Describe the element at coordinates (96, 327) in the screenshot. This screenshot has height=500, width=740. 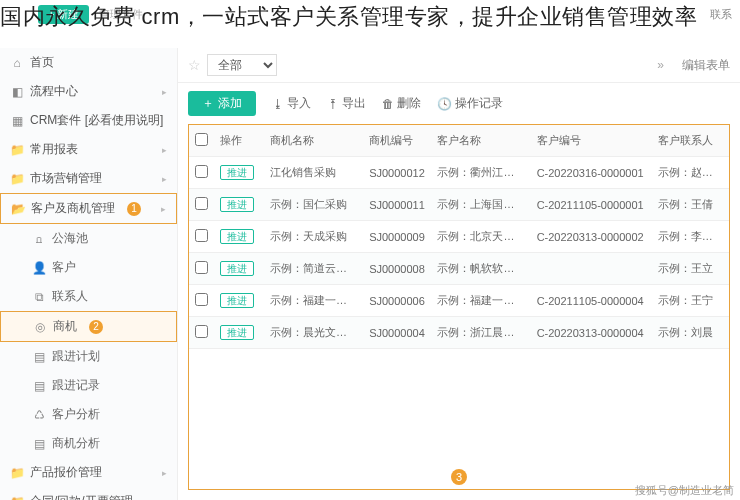
I see `annotation-badge: 2` at that location.